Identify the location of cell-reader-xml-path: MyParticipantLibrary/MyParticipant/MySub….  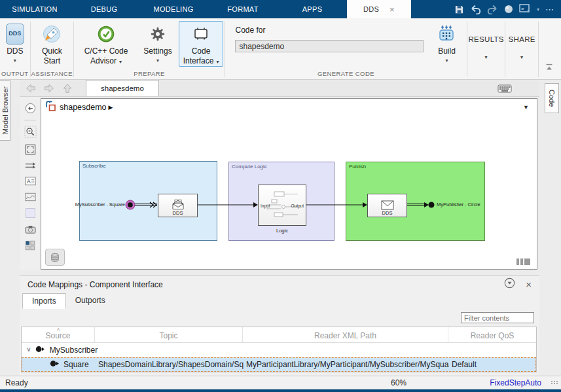
(346, 365).